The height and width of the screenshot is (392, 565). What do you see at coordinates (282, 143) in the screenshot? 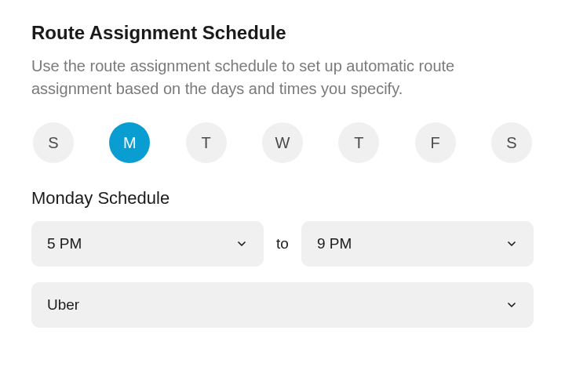
I see `day-selector-row: S M T W T F S` at bounding box center [282, 143].